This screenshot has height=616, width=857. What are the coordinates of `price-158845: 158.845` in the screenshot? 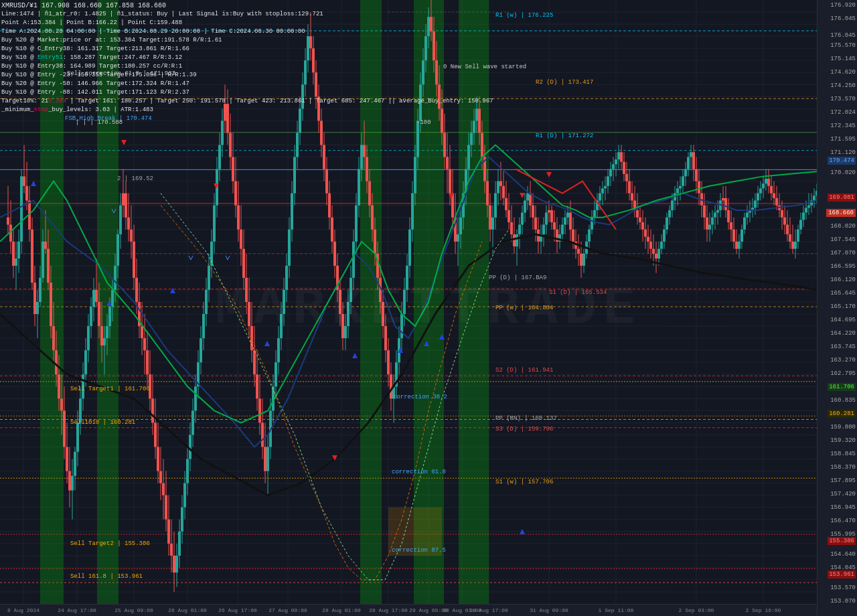 It's located at (843, 454).